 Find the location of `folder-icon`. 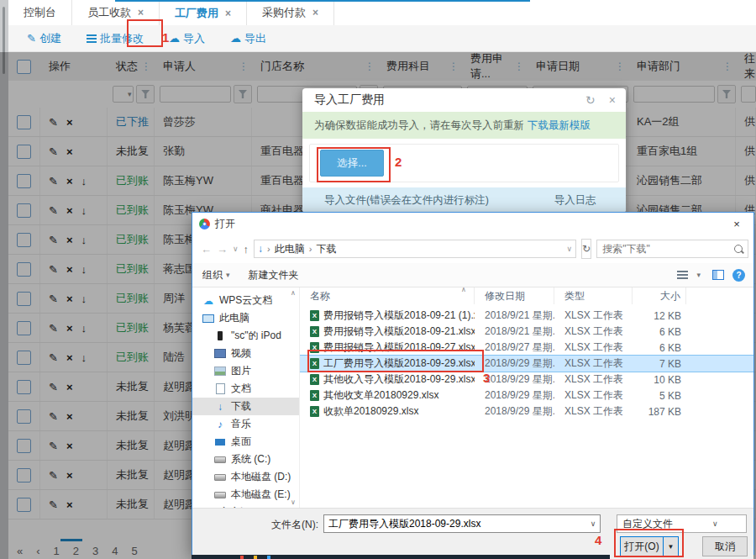

folder-icon is located at coordinates (220, 442).